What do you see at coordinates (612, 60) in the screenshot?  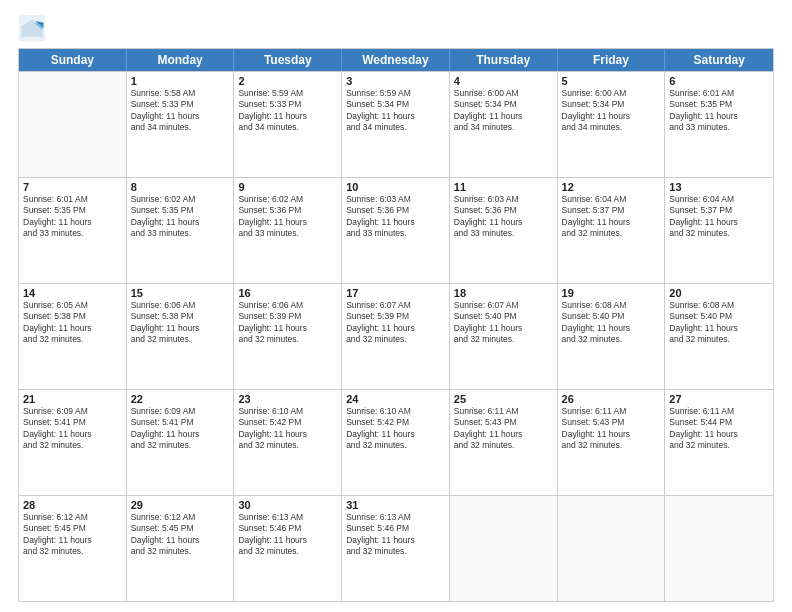 I see `header-day-friday: Friday` at bounding box center [612, 60].